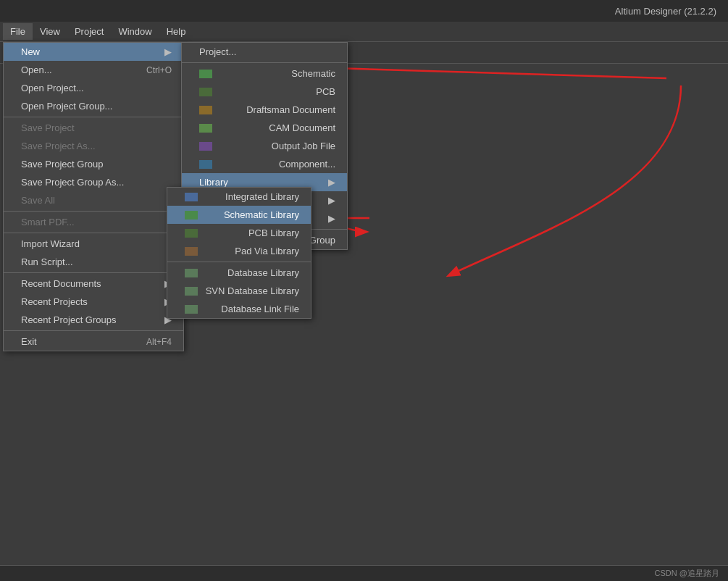 This screenshot has width=728, height=581. I want to click on menu-item-smart-pdf: Smart PDF..., so click(93, 222).